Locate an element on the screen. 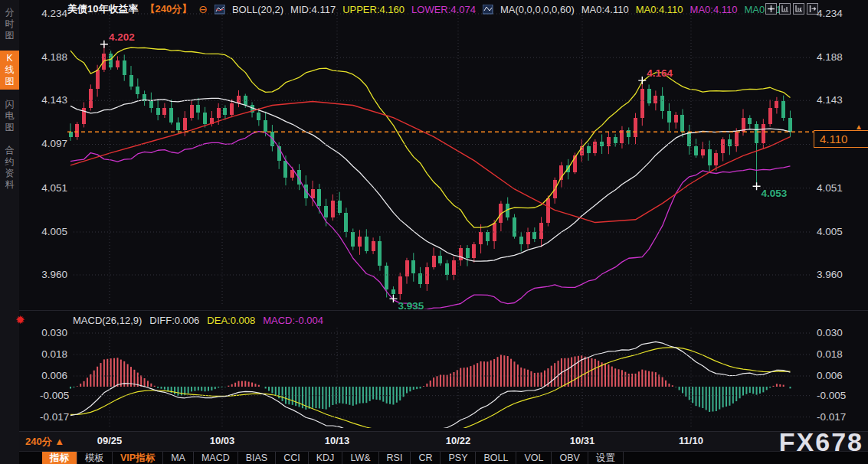 The width and height of the screenshot is (868, 464). sidebar-item-kline: K线图 is located at coordinates (9, 70).